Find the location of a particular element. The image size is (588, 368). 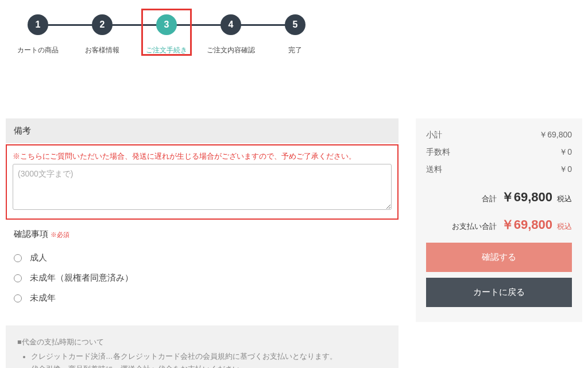

radio-minor-consented: 未成年（親権者同意済み） is located at coordinates (202, 278).